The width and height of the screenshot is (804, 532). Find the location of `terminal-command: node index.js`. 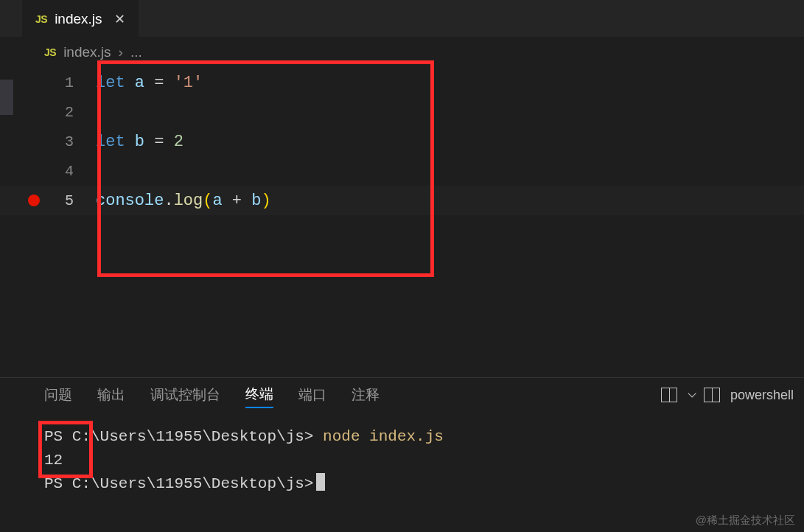

terminal-command: node index.js is located at coordinates (383, 436).